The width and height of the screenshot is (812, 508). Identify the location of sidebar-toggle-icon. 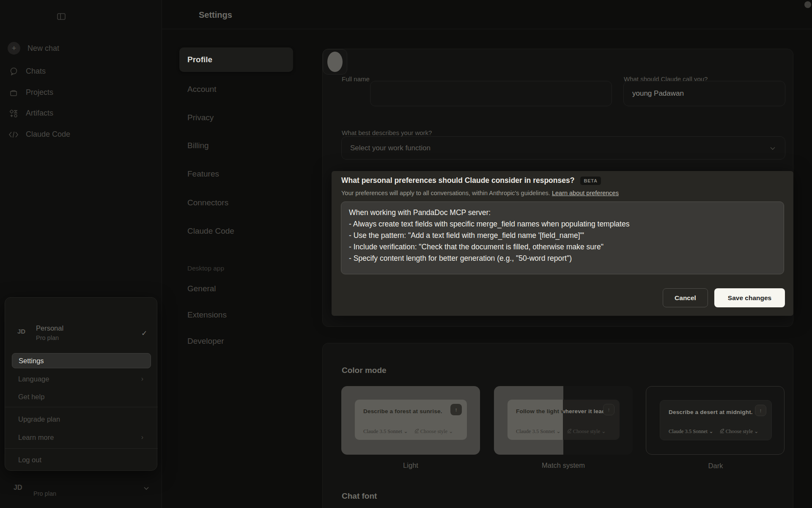
(61, 17).